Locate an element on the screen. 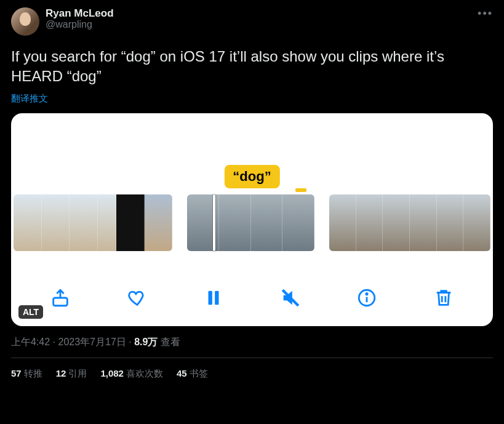  tweet-body: If you search for “dog” on iOS 17 it’ll … is located at coordinates (252, 66).